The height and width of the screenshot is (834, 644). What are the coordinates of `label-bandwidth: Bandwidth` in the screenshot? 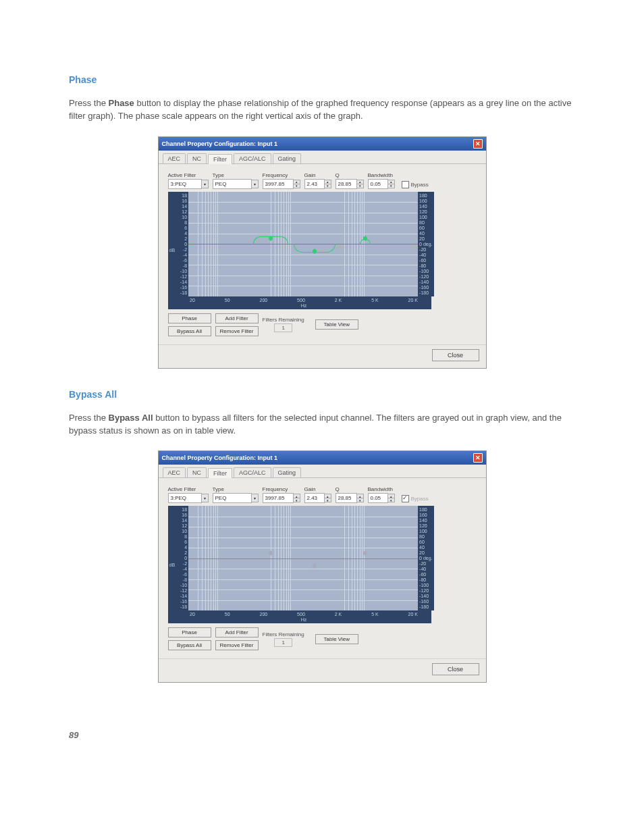 It's located at (381, 176).